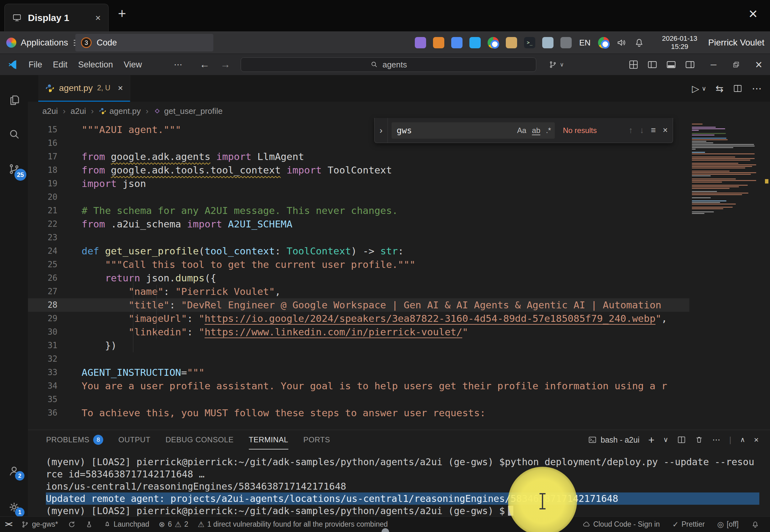 This screenshot has height=532, width=770. What do you see at coordinates (144, 43) in the screenshot?
I see `taskbar-window-code: 3 Code` at bounding box center [144, 43].